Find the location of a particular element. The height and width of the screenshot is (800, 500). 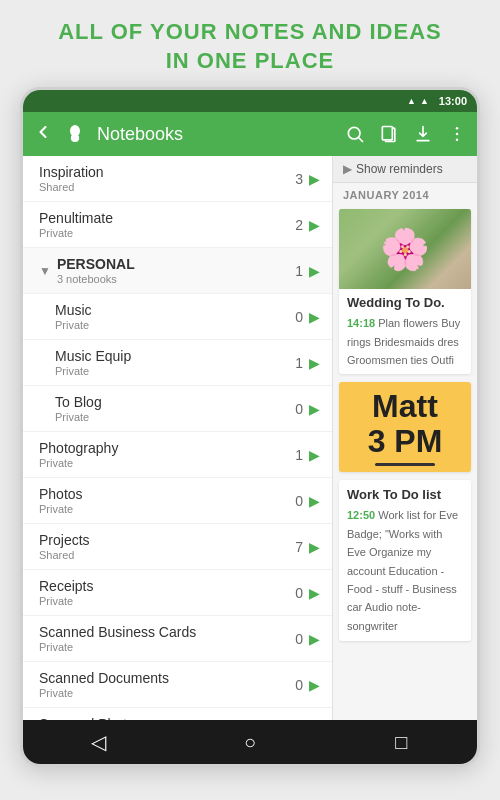

signal-icon: ▲ is located at coordinates (412, 101).